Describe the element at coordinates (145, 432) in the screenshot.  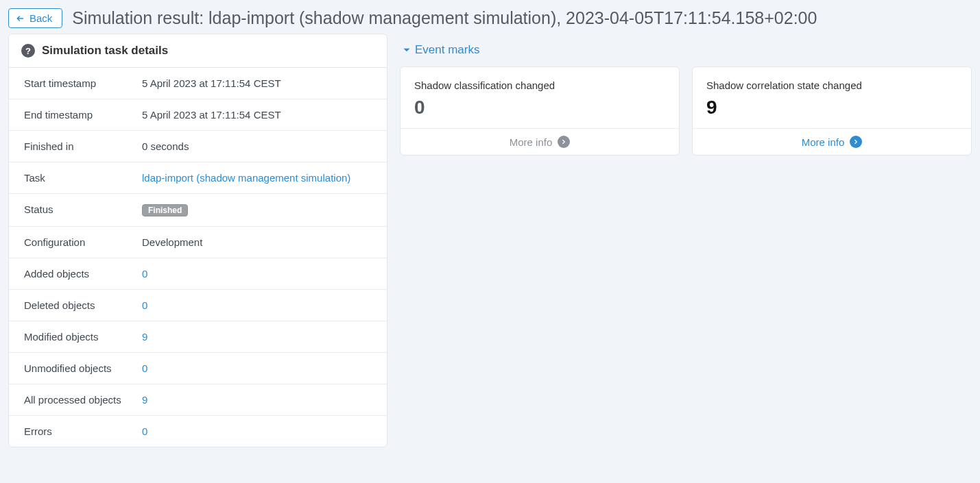
I see `value-errors: 0` at that location.